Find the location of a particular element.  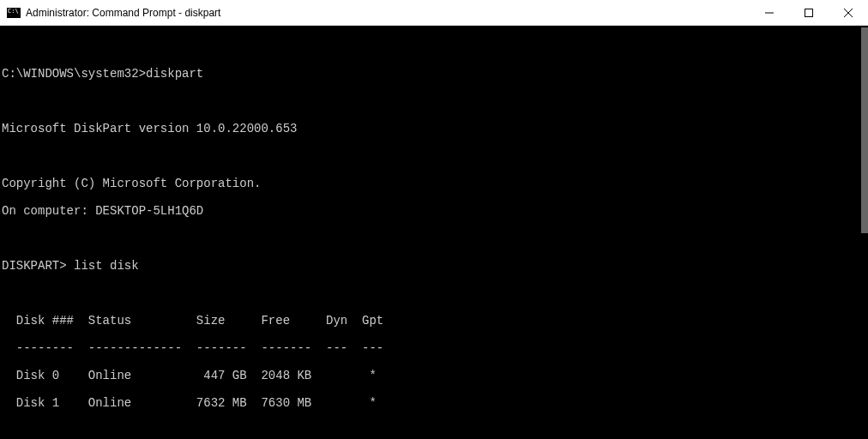

terminal-line: -------- ------------- ------- ------- -… is located at coordinates (435, 348).